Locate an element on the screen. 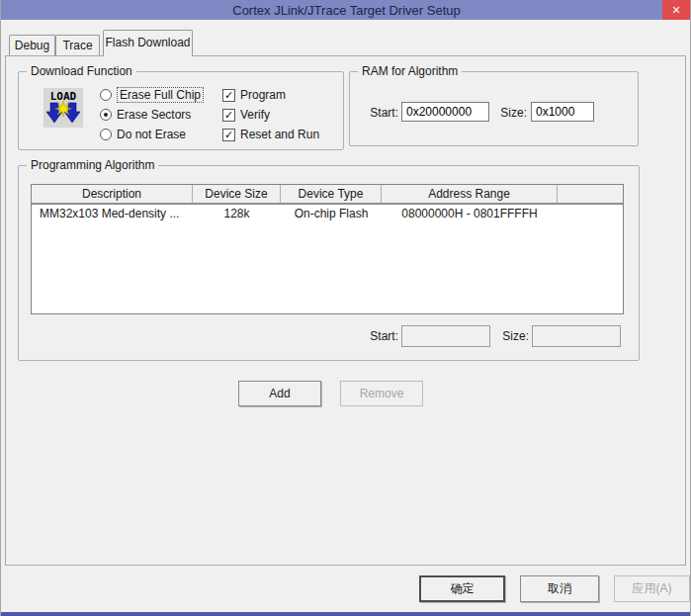 Image resolution: width=691 pixels, height=616 pixels. add-button: Add is located at coordinates (280, 394).